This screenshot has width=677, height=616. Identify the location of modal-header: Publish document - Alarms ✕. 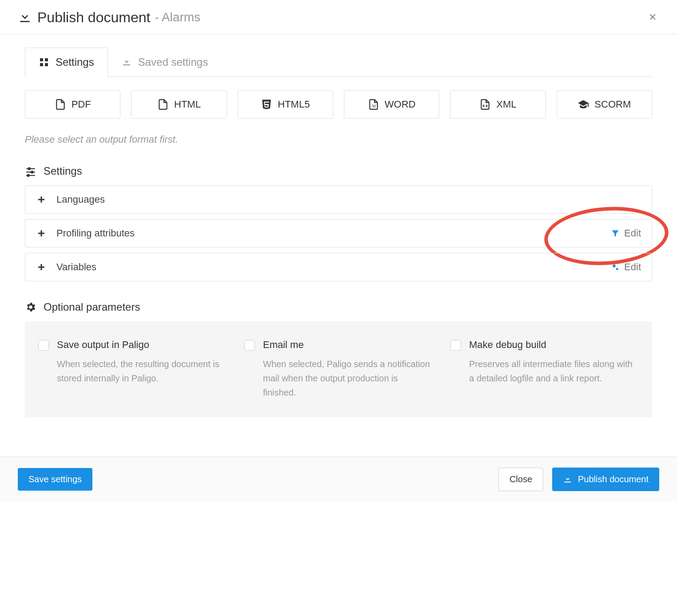
(338, 17).